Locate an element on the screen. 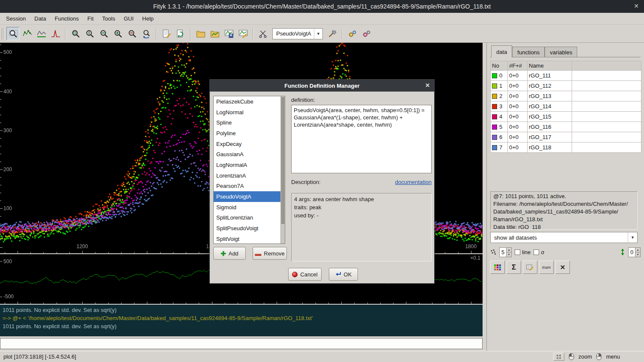 This screenshot has width=644, height=362. function-list-item: Spline is located at coordinates (247, 122).